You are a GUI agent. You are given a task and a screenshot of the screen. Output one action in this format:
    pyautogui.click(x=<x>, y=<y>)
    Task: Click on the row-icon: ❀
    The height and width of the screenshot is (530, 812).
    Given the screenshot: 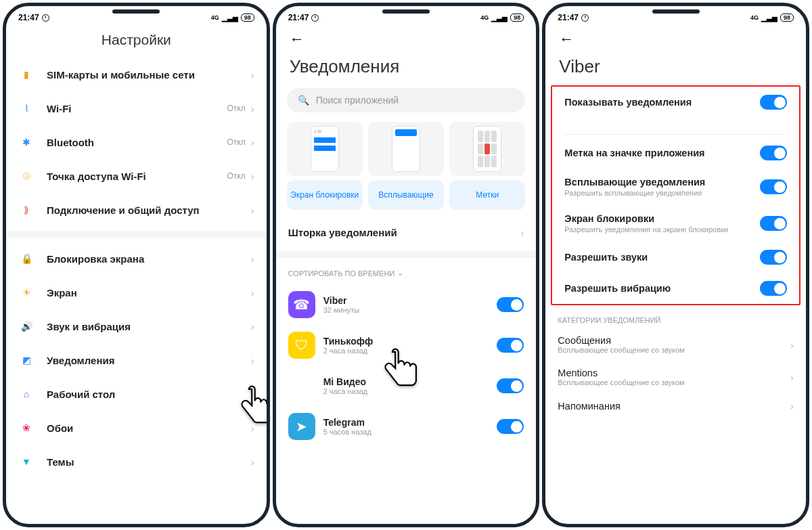 What is the action you would take?
    pyautogui.click(x=26, y=428)
    